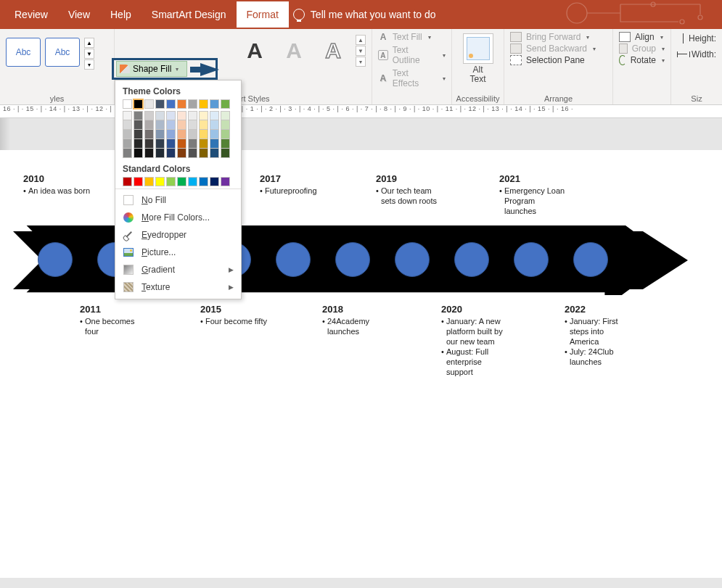 The image size is (722, 588). What do you see at coordinates (235, 316) in the screenshot?
I see `timeline-entry: 2015Four become fifty` at bounding box center [235, 316].